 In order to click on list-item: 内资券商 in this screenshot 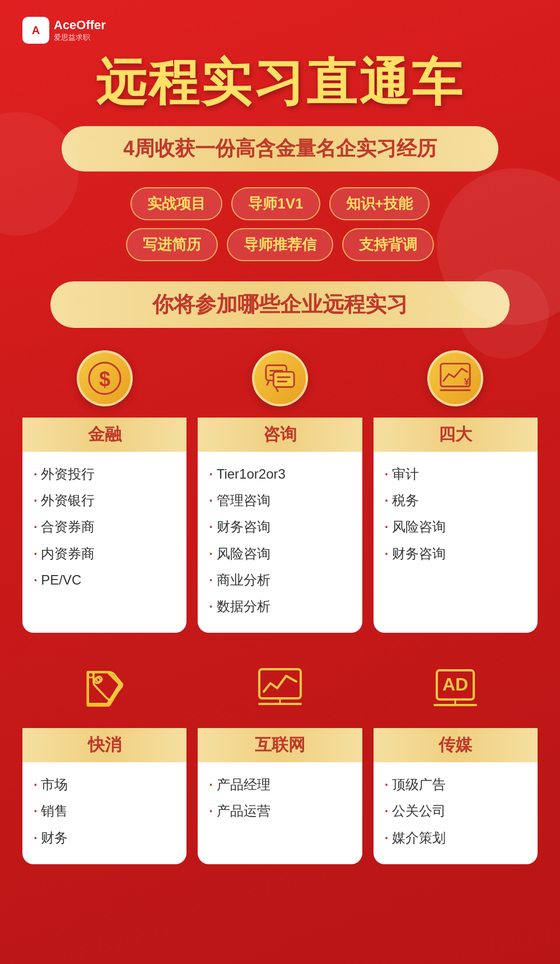, I will do `click(104, 554)`.